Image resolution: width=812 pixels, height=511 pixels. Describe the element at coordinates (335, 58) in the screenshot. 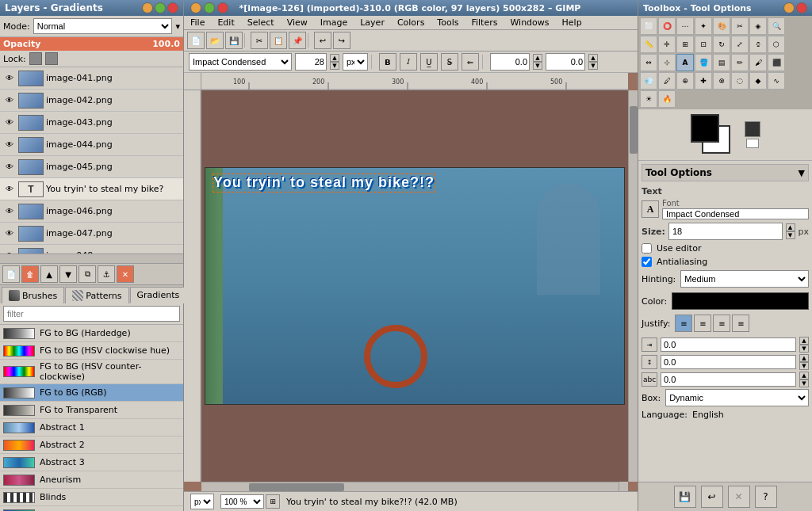

I see `font-size-up: ▲` at that location.